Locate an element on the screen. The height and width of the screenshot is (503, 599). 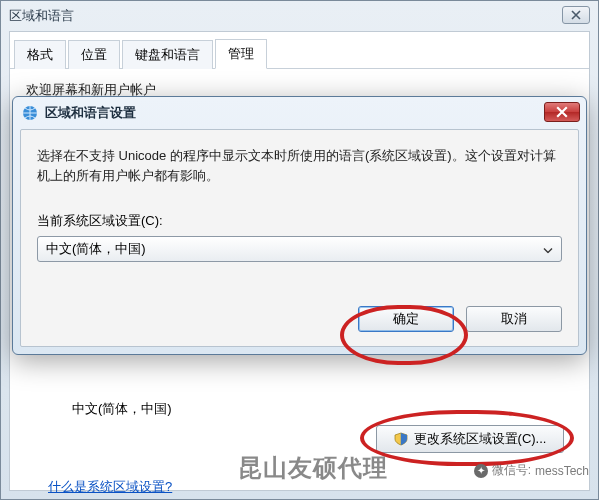
current-locale-text: 中文(简体，中国) is located at coordinates (122, 409).